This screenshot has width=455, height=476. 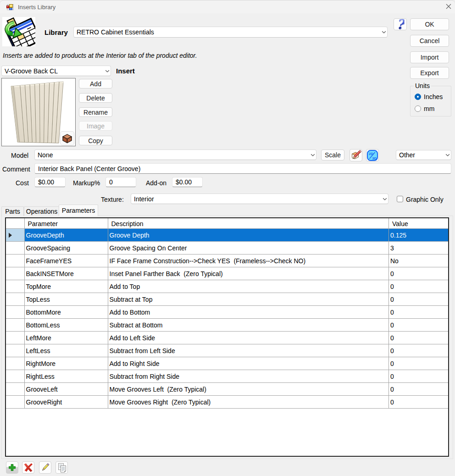 What do you see at coordinates (249, 338) in the screenshot?
I see `cell-description: Add to Left Side` at bounding box center [249, 338].